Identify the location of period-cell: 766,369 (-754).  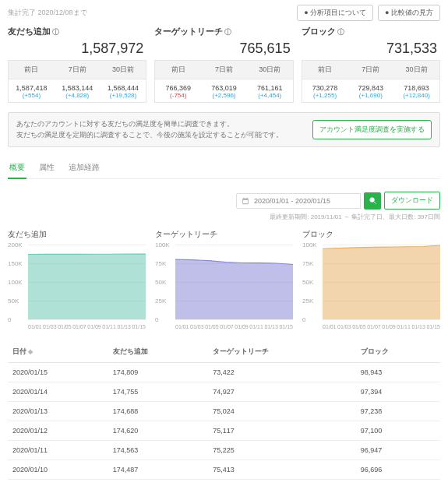
(178, 92).